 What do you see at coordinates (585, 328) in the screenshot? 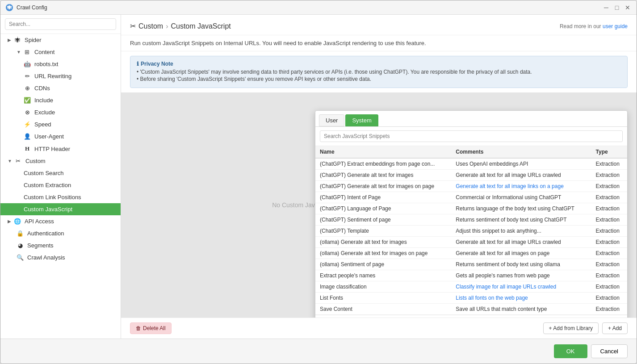
I see `footer-right-buttons: + Add from Library + Add` at bounding box center [585, 328].